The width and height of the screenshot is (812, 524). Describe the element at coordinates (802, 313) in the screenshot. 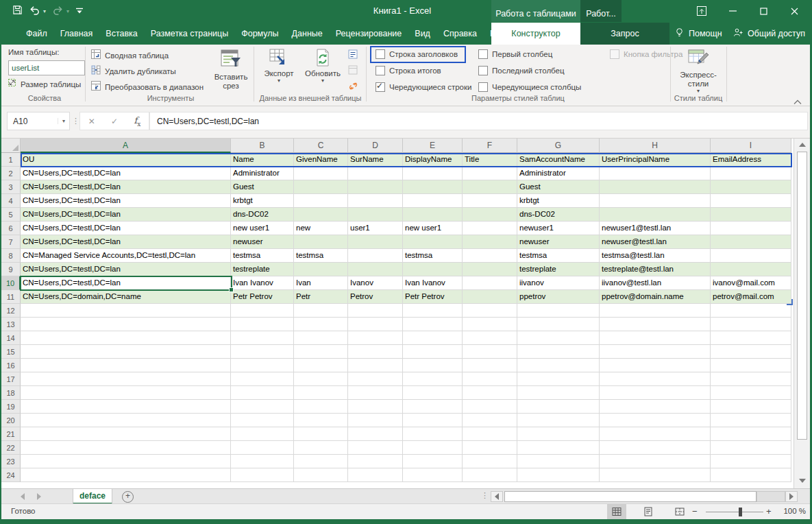

I see `vertical-scrollbar` at that location.